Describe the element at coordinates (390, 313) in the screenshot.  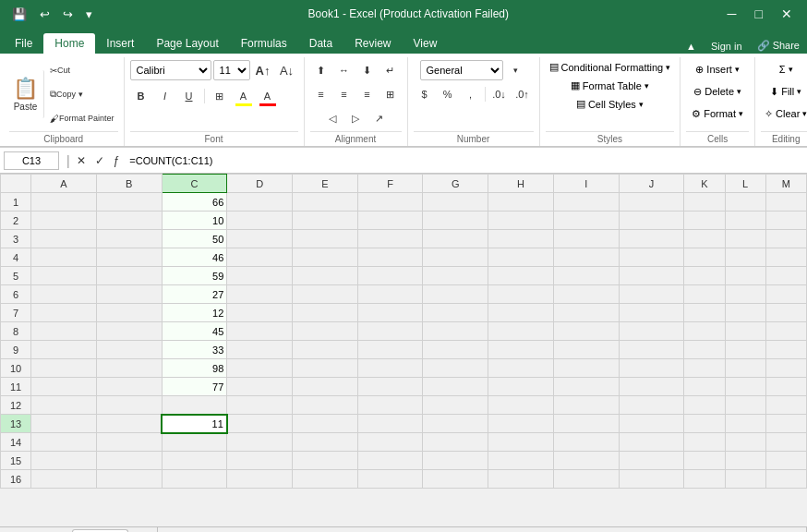
I see `cell-f7` at that location.